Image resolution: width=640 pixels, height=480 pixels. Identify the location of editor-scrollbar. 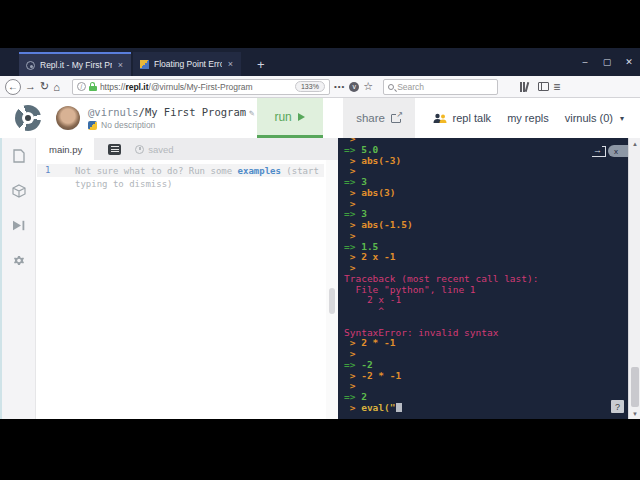
(332, 290).